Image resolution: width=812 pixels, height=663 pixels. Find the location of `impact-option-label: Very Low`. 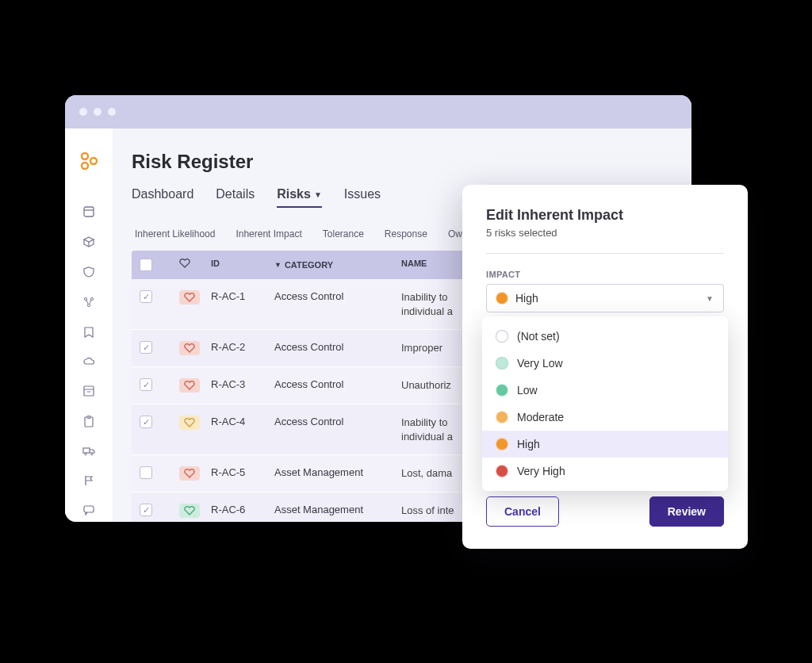

impact-option-label: Very Low is located at coordinates (540, 363).